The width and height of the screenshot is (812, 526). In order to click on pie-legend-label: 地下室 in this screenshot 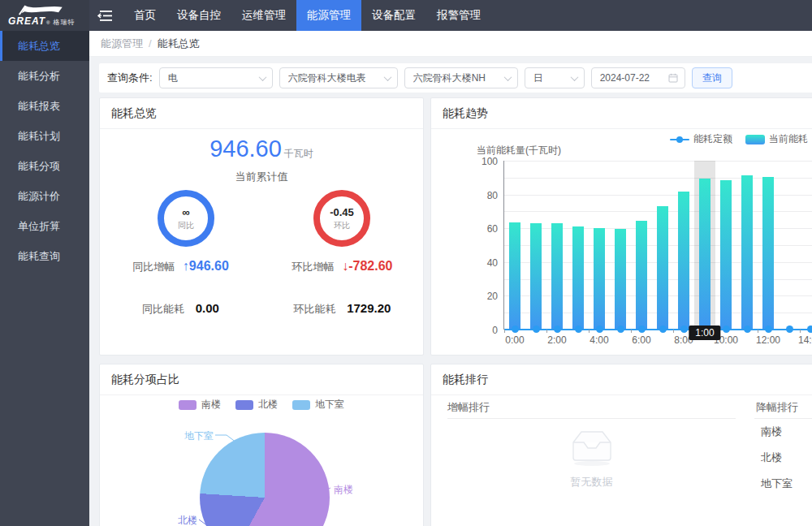, I will do `click(330, 404)`.